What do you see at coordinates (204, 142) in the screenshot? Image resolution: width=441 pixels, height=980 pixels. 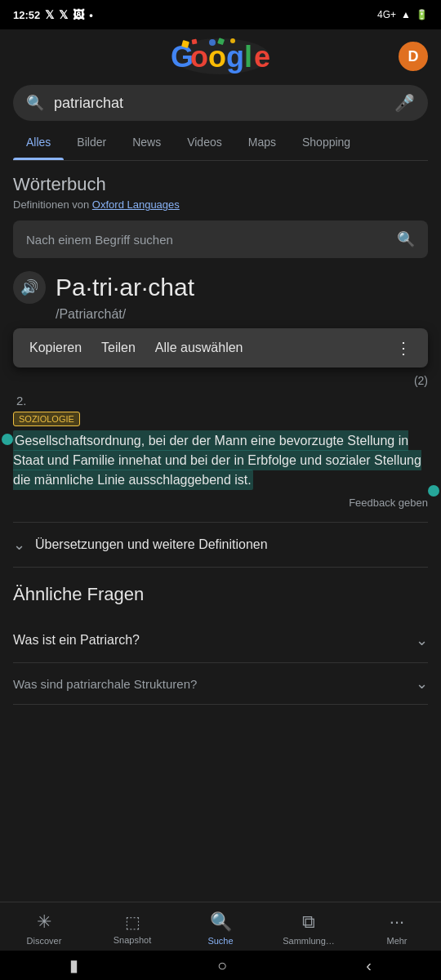 I see `tab-videos: Videos` at bounding box center [204, 142].